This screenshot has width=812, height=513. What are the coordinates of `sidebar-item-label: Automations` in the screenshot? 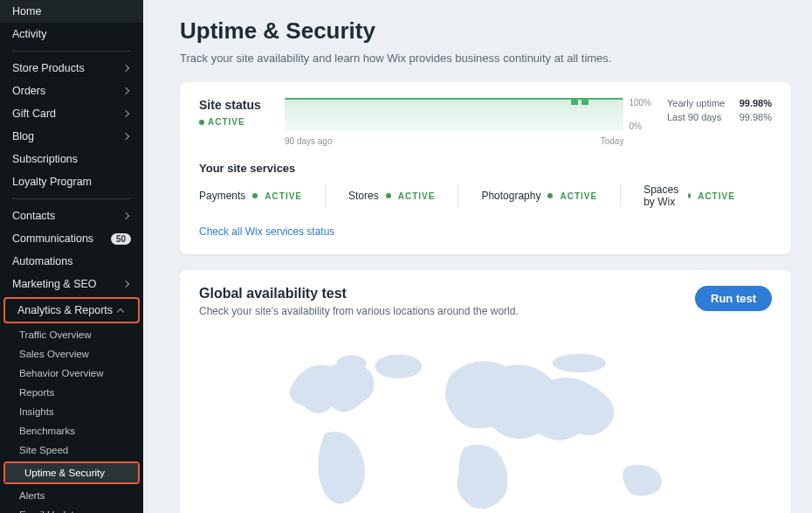 It's located at (42, 261).